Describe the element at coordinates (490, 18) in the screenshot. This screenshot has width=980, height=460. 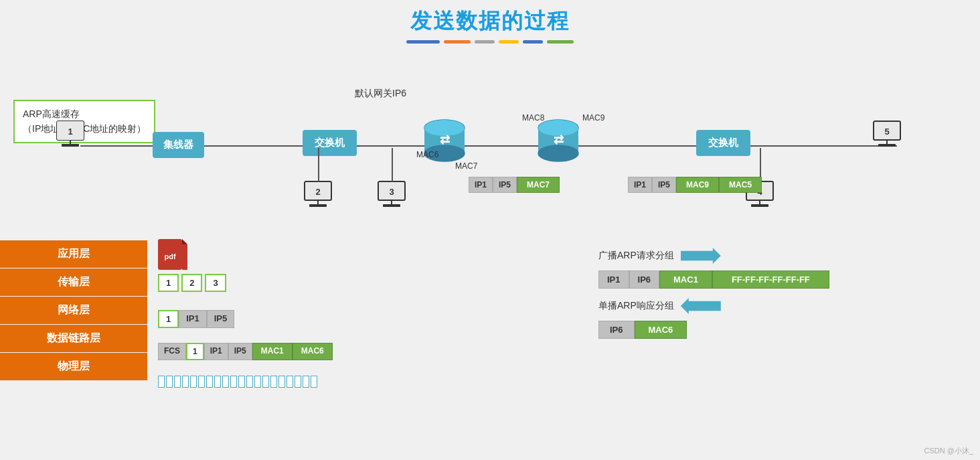
I see `page-title: 发送数据的过程` at that location.